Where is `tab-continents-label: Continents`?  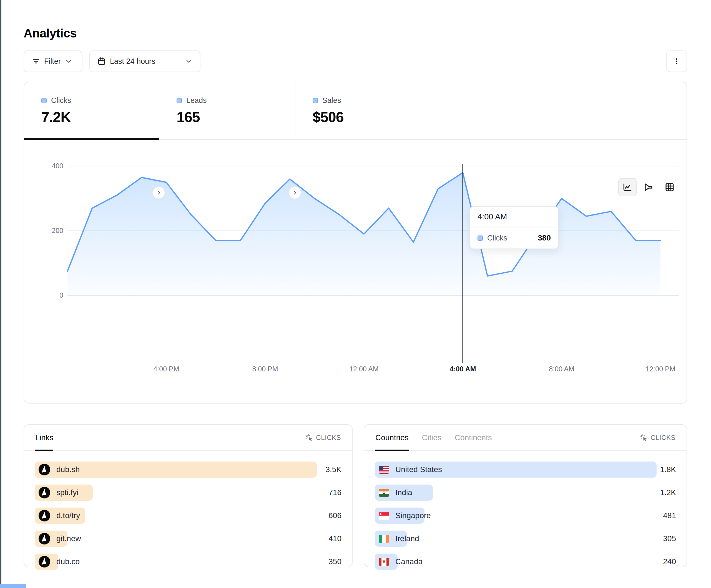 tab-continents-label: Continents is located at coordinates (473, 438).